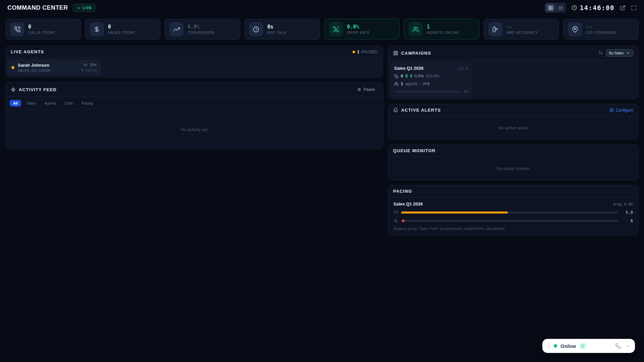  What do you see at coordinates (122, 33) in the screenshot?
I see `kpi-label: SALES TODAY` at bounding box center [122, 33].